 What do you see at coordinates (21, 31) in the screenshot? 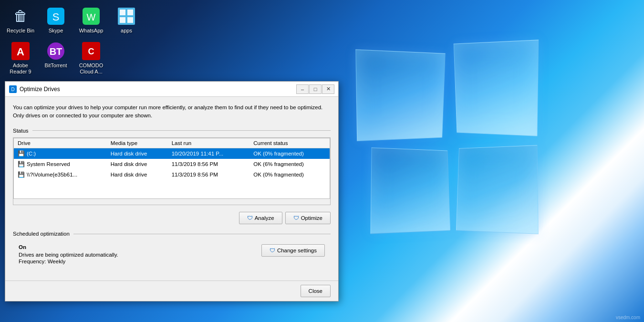
I see `recycle-bin-label: Recycle Bin` at bounding box center [21, 31].